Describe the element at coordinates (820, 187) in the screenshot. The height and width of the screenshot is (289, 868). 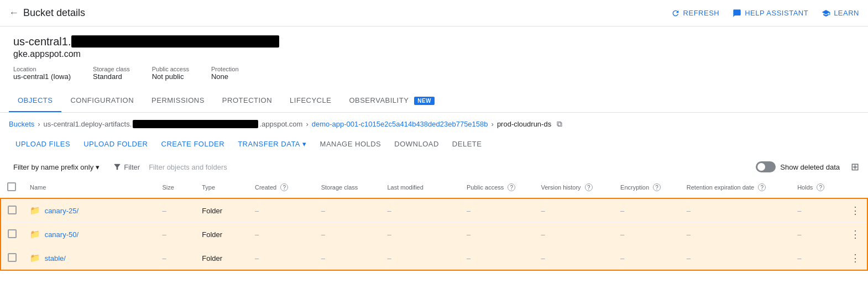
I see `holds-help-icon: ?` at that location.